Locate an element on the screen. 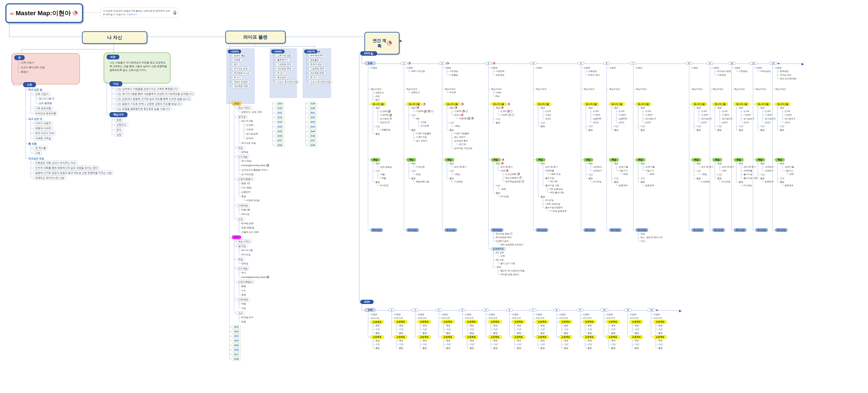 The height and width of the screenshot is (393, 868). map-node: ~6월 is located at coordinates (382, 174).